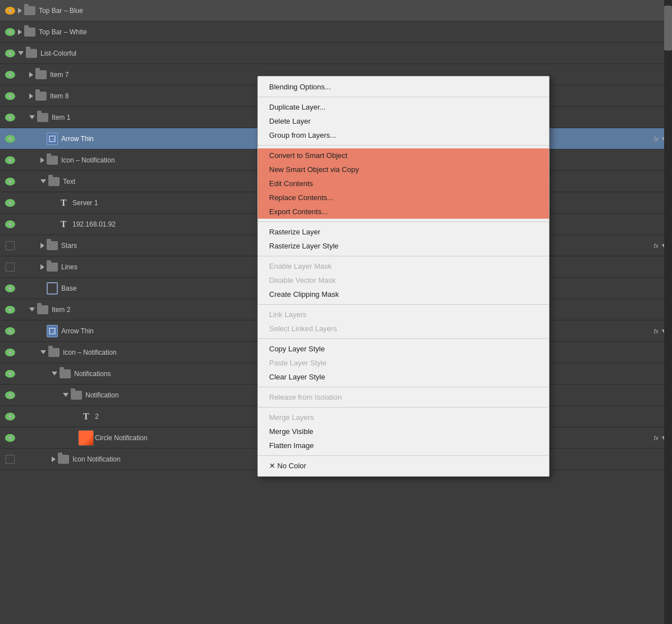 This screenshot has height=624, width=672. I want to click on menu-item: Edit Contents, so click(403, 183).